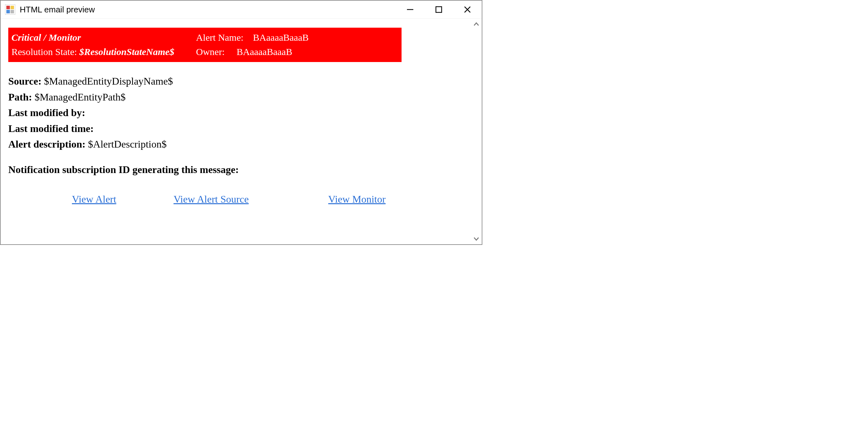 The image size is (868, 444). I want to click on resolution-state-label: Resolution State:, so click(44, 52).